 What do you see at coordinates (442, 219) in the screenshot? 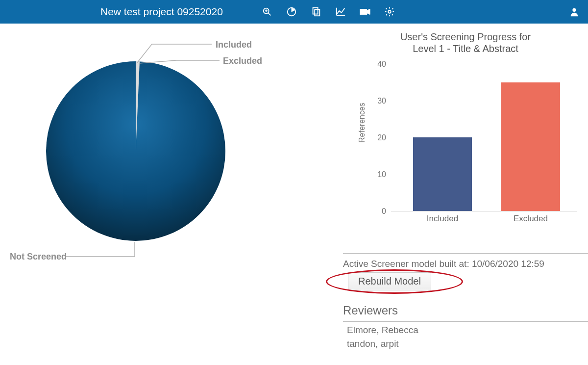
I see `x-tick-included: Included` at bounding box center [442, 219].